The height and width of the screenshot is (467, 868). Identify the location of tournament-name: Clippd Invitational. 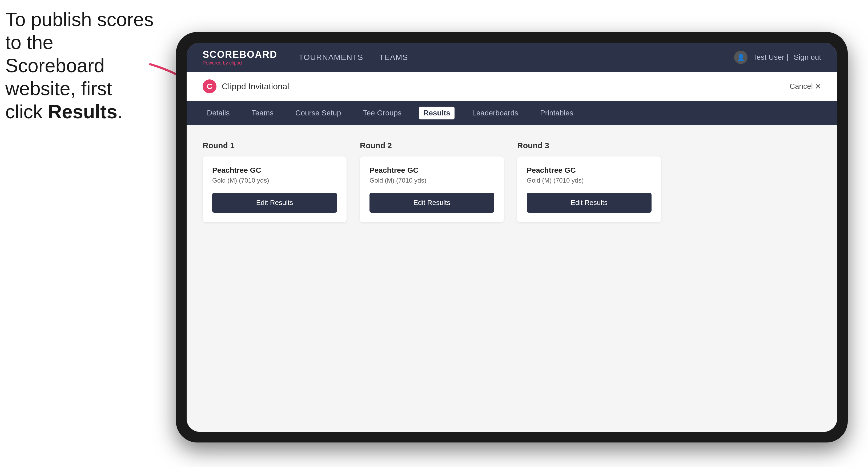
(255, 86).